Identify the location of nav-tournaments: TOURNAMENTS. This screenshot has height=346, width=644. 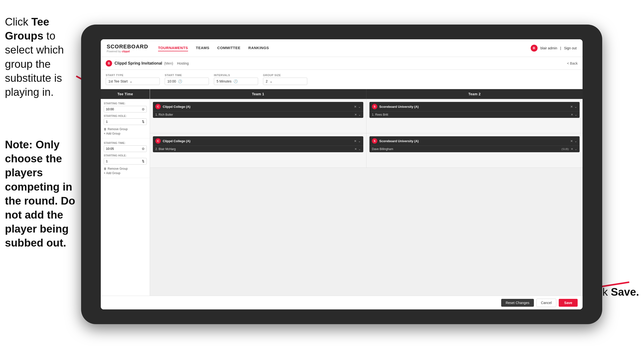
(173, 48).